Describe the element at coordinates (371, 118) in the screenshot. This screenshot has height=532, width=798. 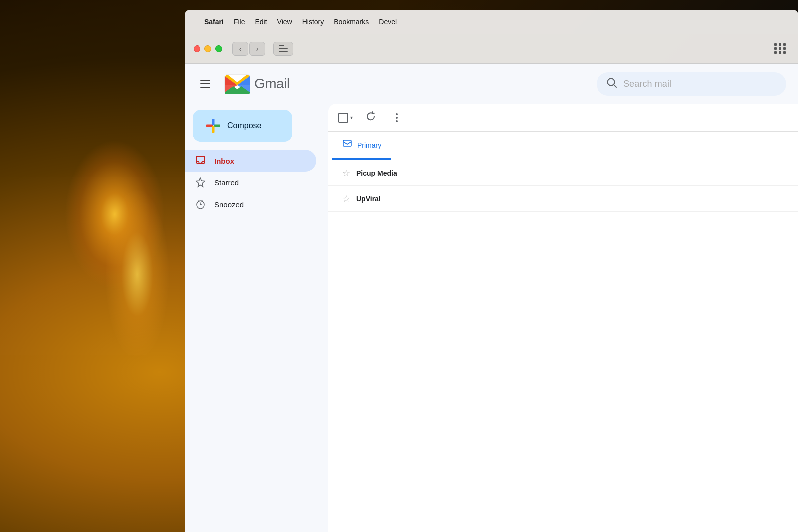
I see `refresh-button` at that location.